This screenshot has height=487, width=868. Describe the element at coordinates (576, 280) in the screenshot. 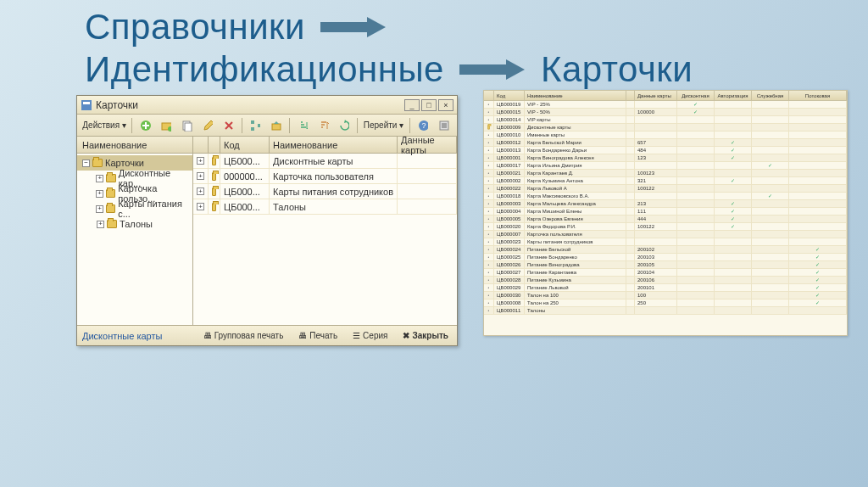

I see `bigtable-cell: Питание Кузьмина` at that location.